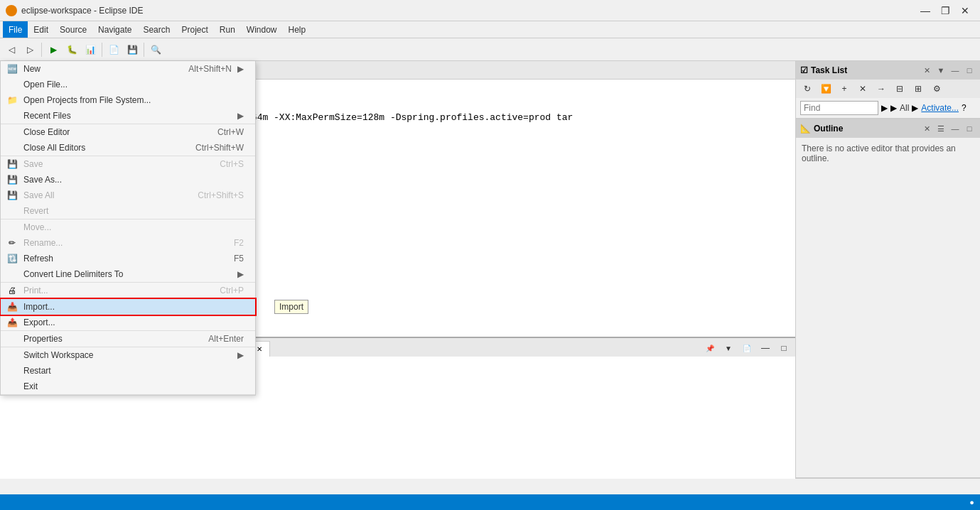 Image resolution: width=980 pixels, height=510 pixels. I want to click on menu-item-convert-line: Convert Line Delimiters To ▶, so click(128, 274).